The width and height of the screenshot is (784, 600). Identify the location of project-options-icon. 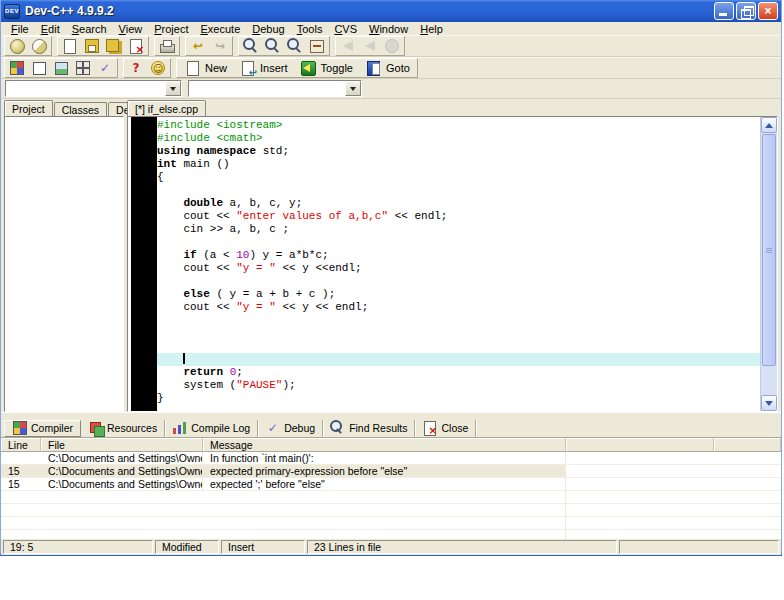
(62, 68).